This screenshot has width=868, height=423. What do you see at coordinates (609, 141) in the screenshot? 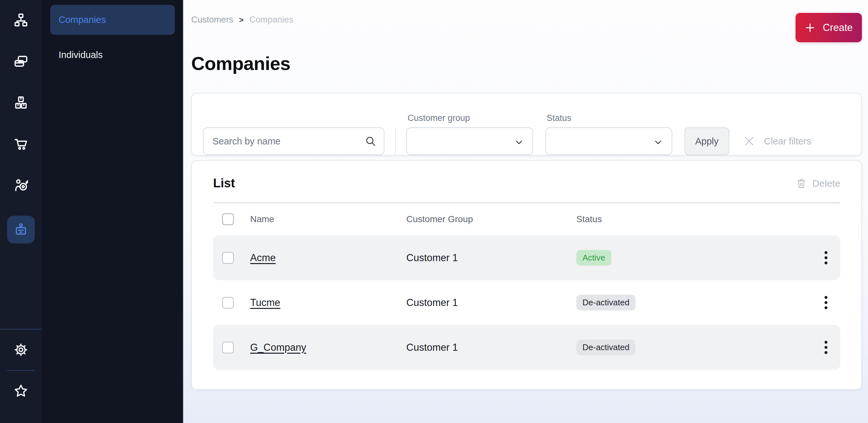
I see `status-select` at bounding box center [609, 141].